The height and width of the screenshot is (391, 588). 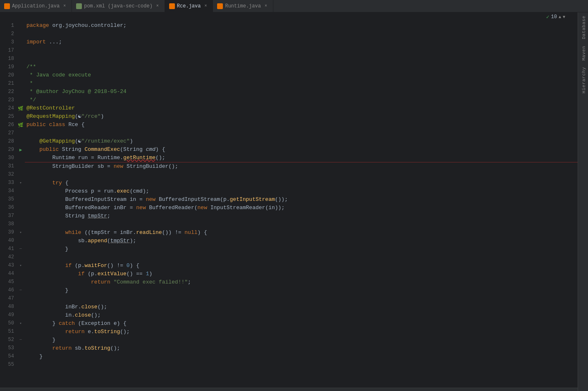 What do you see at coordinates (583, 80) in the screenshot?
I see `hierarchy-panel-button: Hierarchy` at bounding box center [583, 80].